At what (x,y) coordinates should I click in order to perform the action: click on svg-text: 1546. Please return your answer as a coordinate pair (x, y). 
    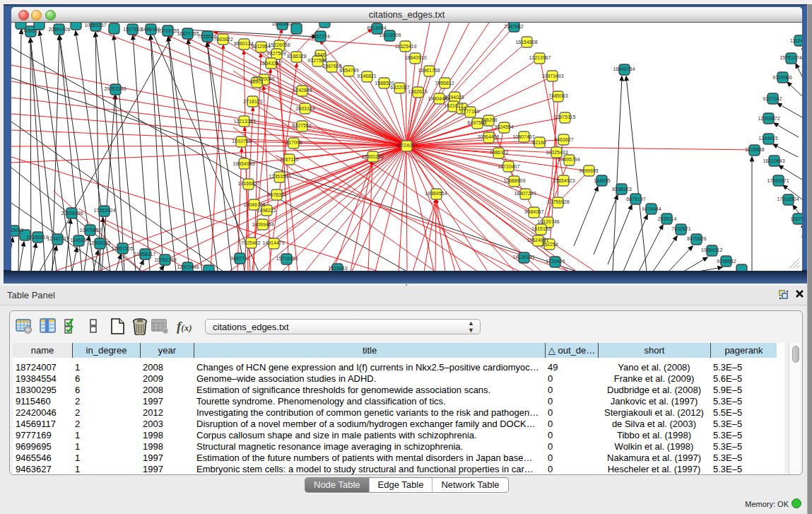
    Looking at the image, I should click on (320, 55).